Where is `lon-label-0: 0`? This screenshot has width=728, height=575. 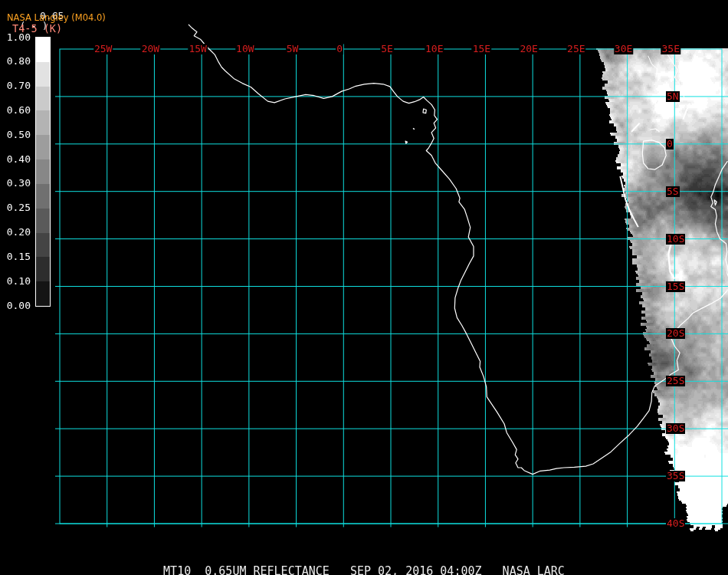
lon-label-0: 0 is located at coordinates (339, 49).